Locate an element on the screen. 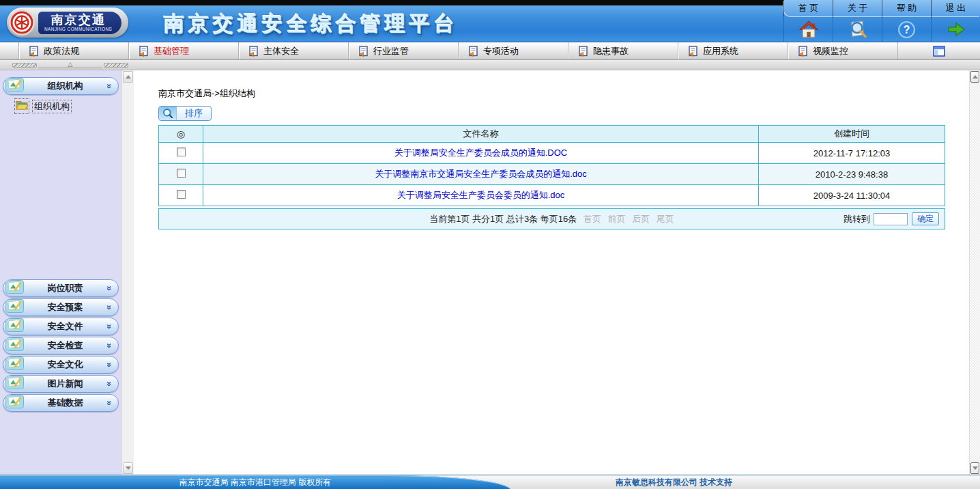 Image resolution: width=980 pixels, height=489 pixels. collapse-arrow-icon: △ is located at coordinates (71, 64).